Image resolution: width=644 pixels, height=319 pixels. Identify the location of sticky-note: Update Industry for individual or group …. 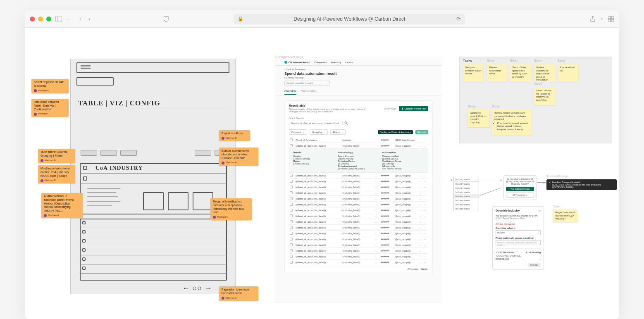
(545, 73).